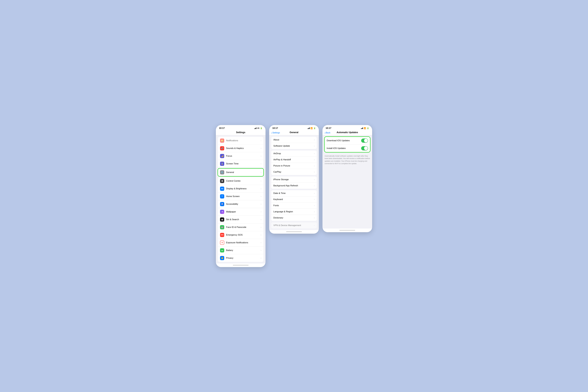 This screenshot has width=588, height=392. What do you see at coordinates (258, 128) in the screenshot?
I see `network-type-1: 4G` at bounding box center [258, 128].